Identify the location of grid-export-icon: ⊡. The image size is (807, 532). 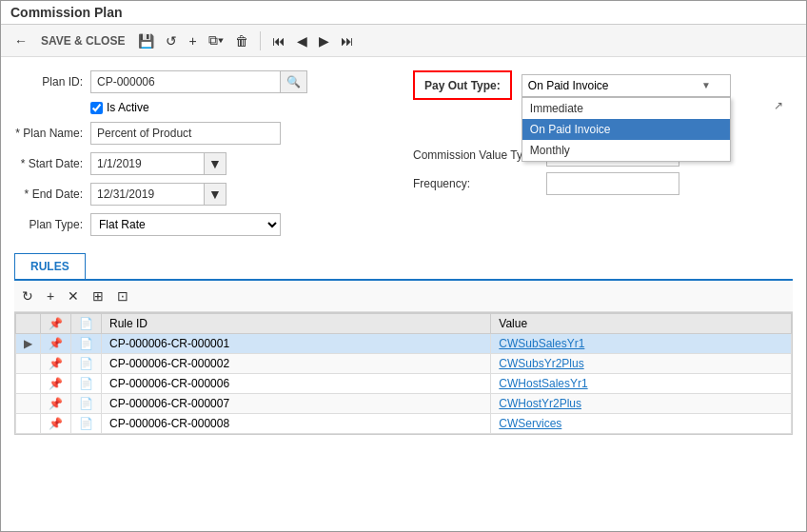
(123, 296).